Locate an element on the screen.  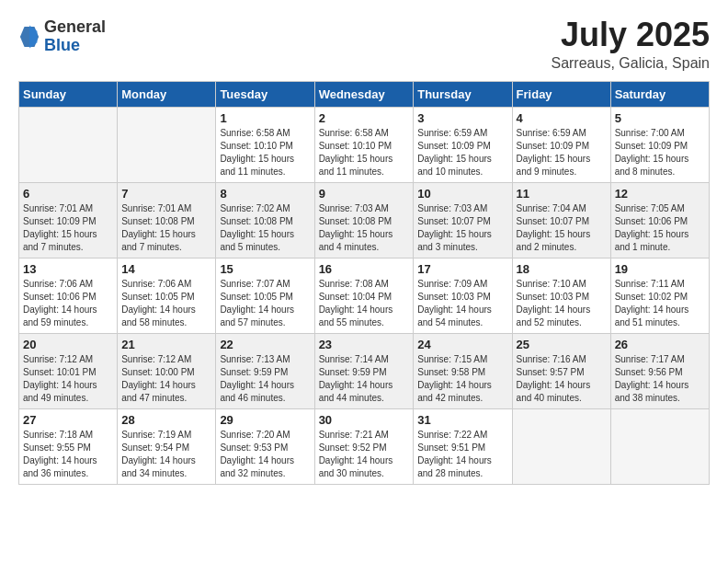
day-info: Sunrise: 7:17 AMSunset: 9:56 PMDaylight:… is located at coordinates (660, 379).